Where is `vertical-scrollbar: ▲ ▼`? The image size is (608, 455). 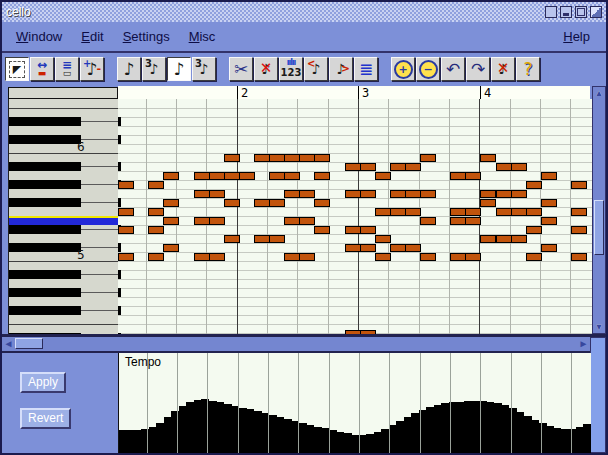 vertical-scrollbar: ▲ ▼ is located at coordinates (599, 210).